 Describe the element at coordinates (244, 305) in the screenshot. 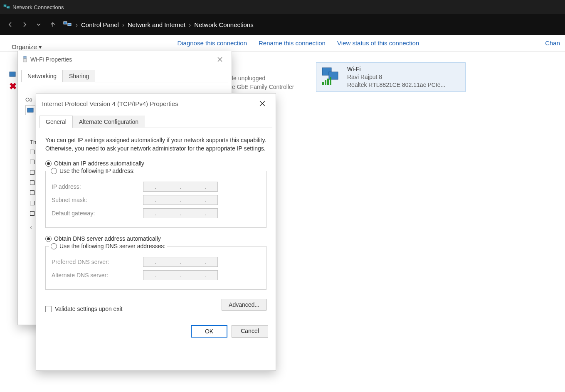

I see `advanced-button: Advanced...` at that location.